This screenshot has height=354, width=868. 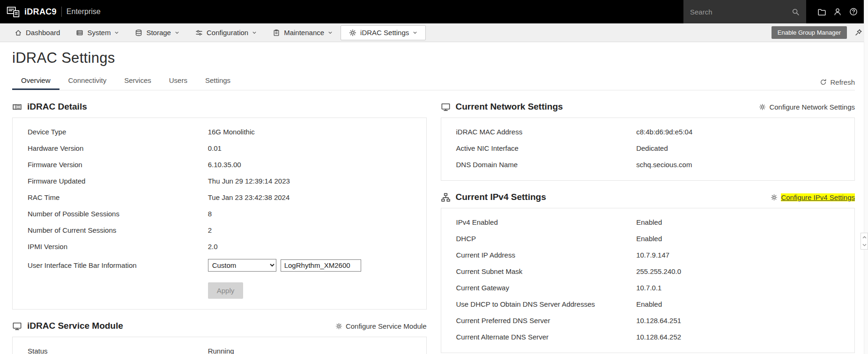 I want to click on tab-settings: Settings, so click(x=218, y=81).